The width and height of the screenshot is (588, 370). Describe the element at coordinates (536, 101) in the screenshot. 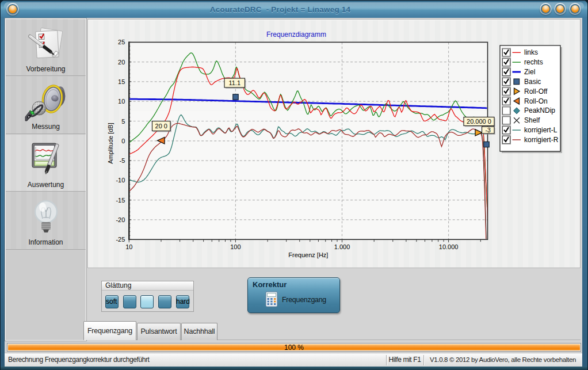

I see `svg-text: Roll-On` at that location.